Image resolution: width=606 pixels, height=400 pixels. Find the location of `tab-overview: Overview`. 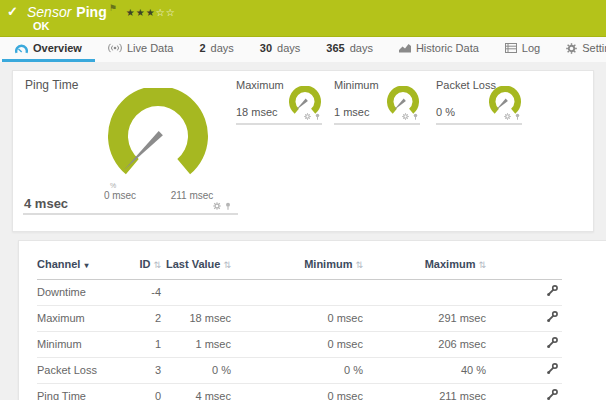

tab-overview: Overview is located at coordinates (48, 50).